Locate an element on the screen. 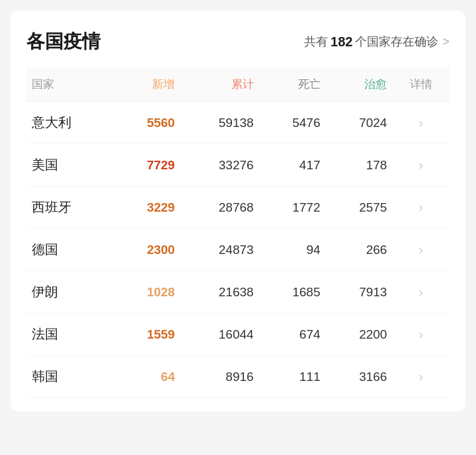  total-cell: 8916 is located at coordinates (219, 377).